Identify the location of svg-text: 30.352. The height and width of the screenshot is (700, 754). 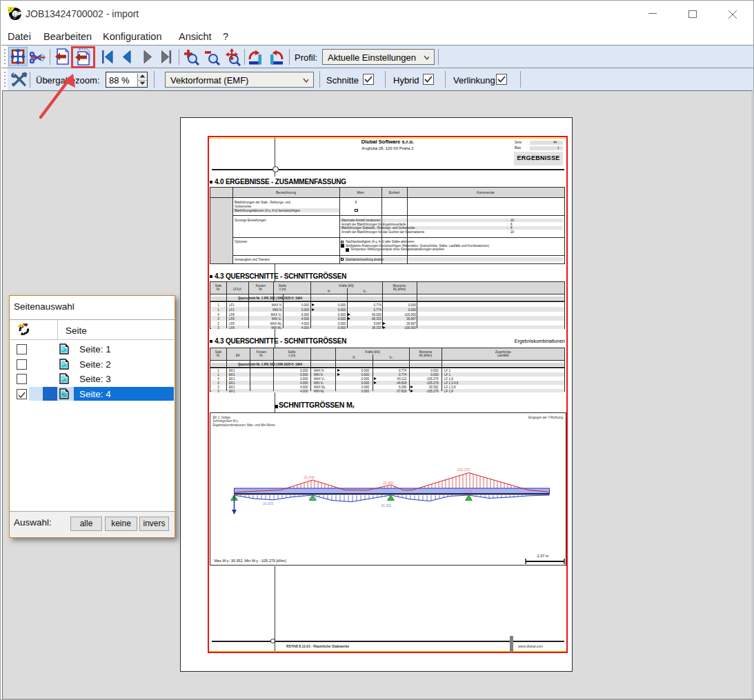
(386, 506).